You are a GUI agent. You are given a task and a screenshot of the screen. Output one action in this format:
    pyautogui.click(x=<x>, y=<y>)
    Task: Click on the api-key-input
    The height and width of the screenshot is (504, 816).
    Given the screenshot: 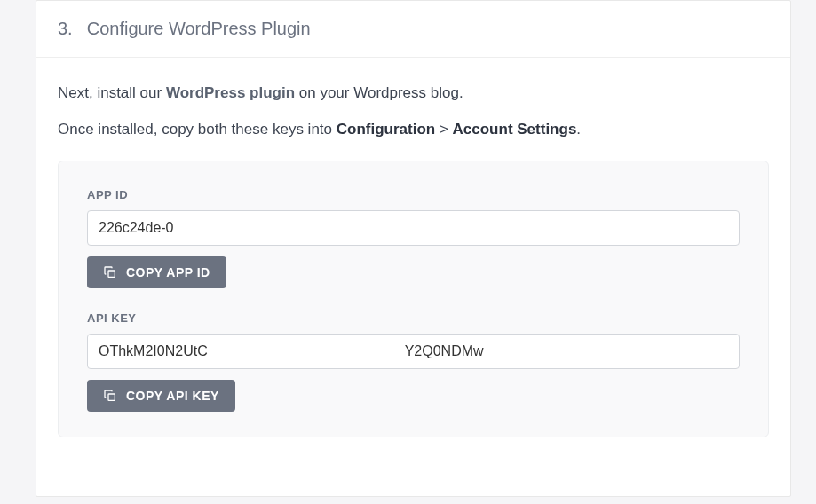 What is the action you would take?
    pyautogui.click(x=414, y=351)
    